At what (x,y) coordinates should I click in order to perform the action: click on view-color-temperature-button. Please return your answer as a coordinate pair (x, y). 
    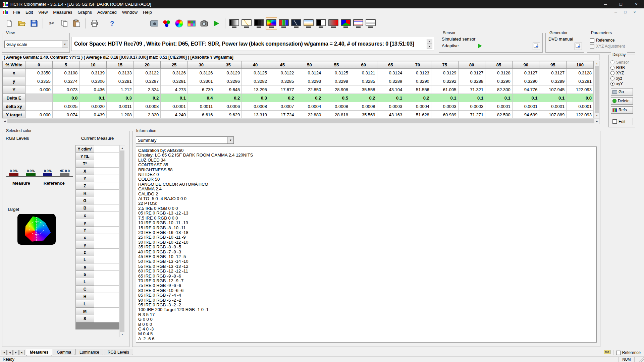
    Looking at the image, I should click on (309, 23).